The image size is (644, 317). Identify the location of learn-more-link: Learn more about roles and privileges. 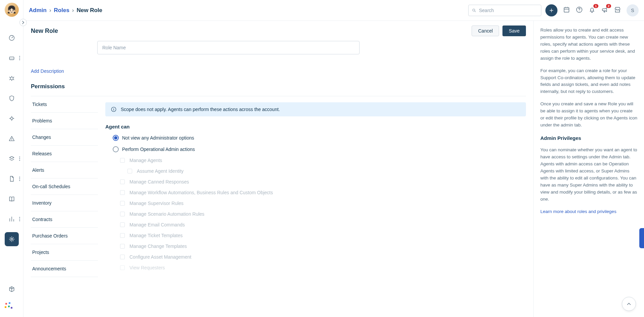
(578, 211).